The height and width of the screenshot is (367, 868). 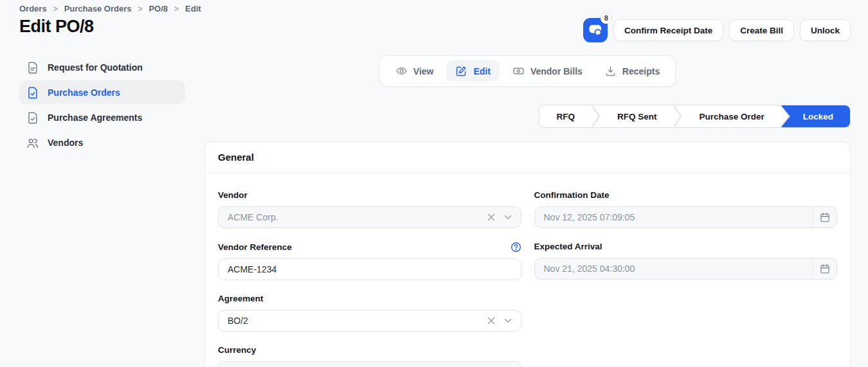 I want to click on agreement-field: Agreement BO/2, so click(x=370, y=312).